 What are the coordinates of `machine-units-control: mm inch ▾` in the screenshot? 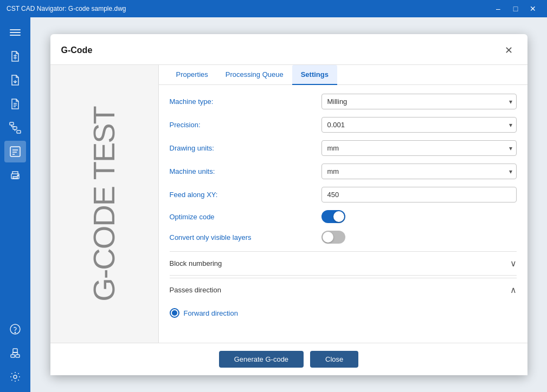 It's located at (419, 171).